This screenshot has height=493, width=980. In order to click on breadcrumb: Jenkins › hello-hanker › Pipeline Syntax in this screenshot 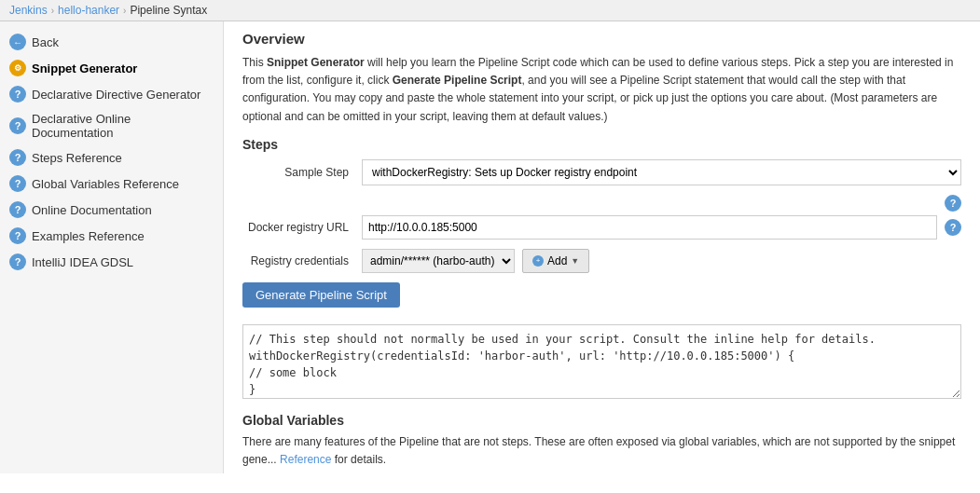, I will do `click(490, 11)`.